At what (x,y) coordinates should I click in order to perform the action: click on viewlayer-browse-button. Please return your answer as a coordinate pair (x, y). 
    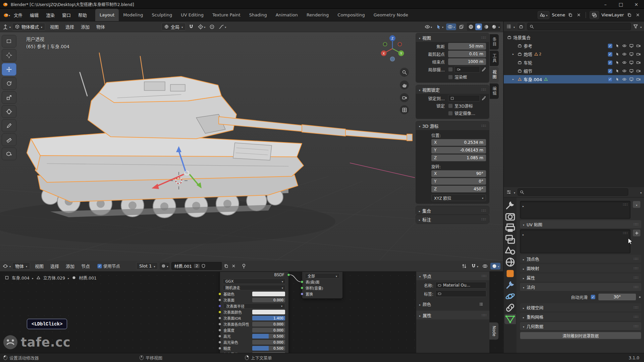
    Looking at the image, I should click on (594, 15).